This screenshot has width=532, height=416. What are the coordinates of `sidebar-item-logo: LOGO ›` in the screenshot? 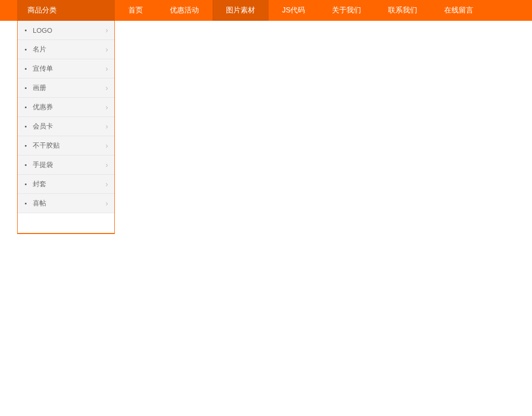 It's located at (66, 30).